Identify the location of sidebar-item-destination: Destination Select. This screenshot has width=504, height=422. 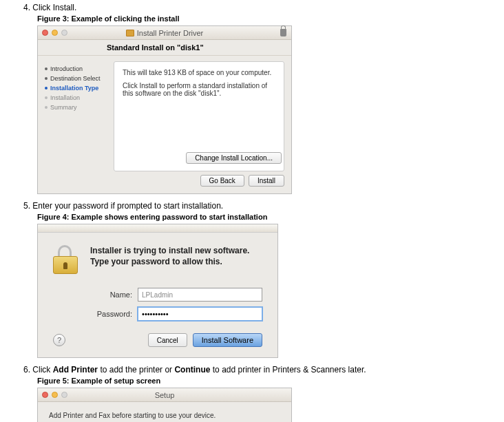
(76, 78).